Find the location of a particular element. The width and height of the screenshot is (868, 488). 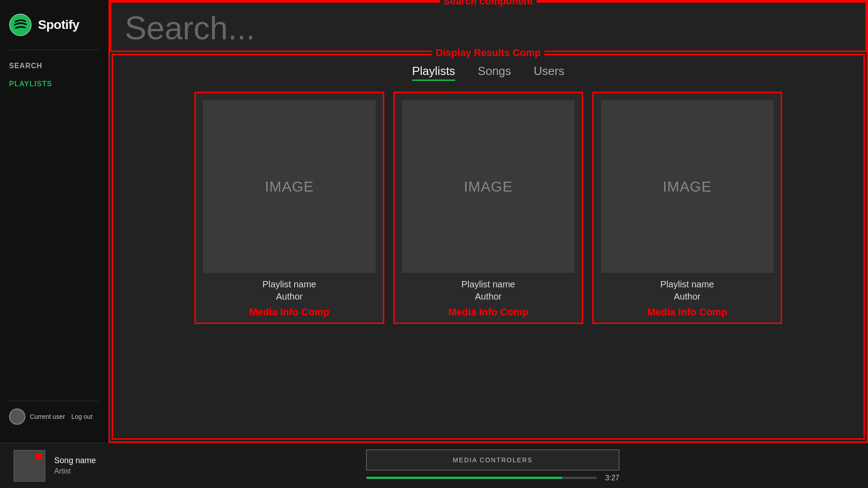

playlist-name-2: Playlist name is located at coordinates (488, 285).